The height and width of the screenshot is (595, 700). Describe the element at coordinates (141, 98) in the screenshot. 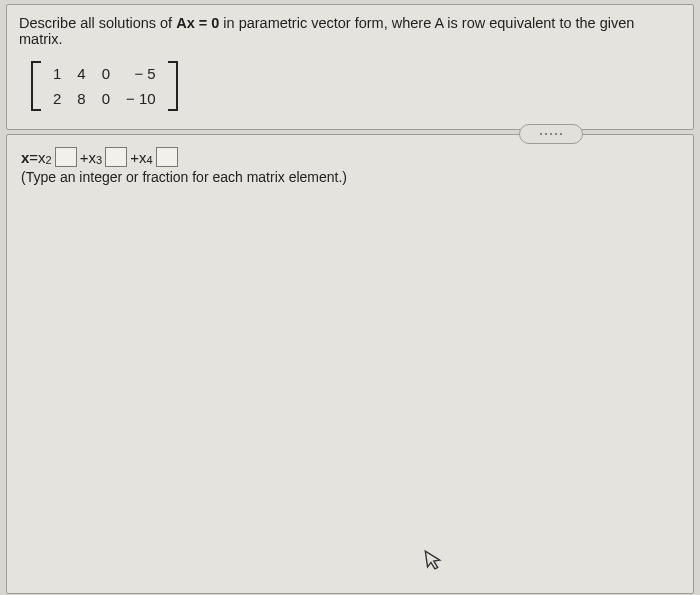

I see `matrix-cell: − 10` at that location.